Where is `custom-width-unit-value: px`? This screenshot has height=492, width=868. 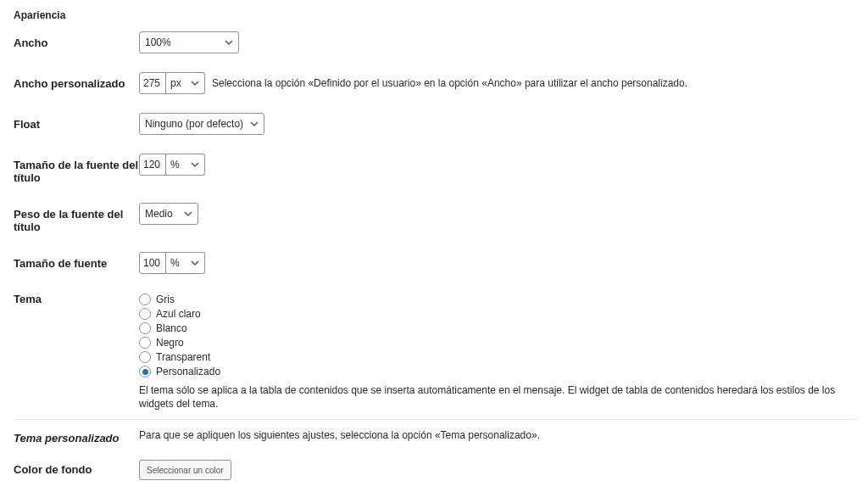 custom-width-unit-value: px is located at coordinates (176, 83).